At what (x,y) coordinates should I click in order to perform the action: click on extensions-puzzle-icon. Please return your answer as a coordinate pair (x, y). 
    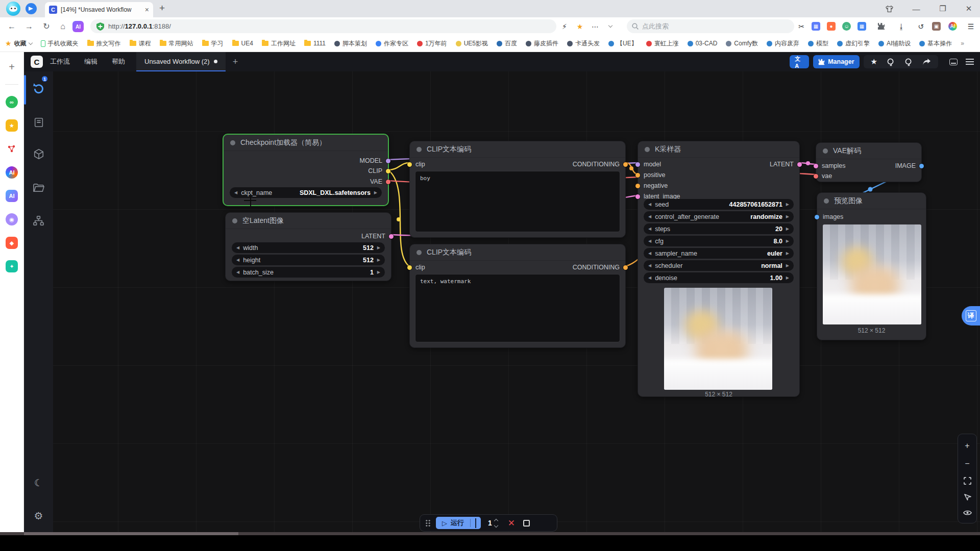
    Looking at the image, I should click on (881, 27).